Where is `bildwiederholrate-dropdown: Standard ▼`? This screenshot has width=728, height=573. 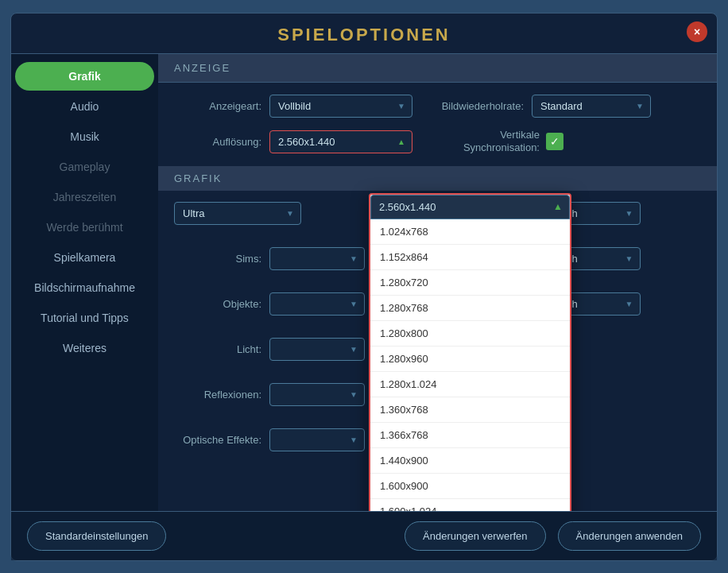 bildwiederholrate-dropdown: Standard ▼ is located at coordinates (591, 106).